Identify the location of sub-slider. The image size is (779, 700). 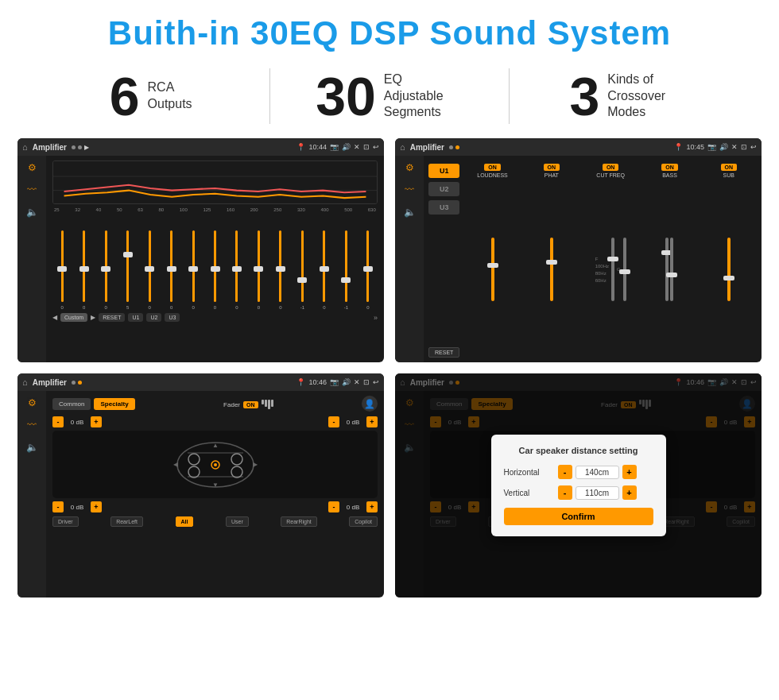
(729, 269).